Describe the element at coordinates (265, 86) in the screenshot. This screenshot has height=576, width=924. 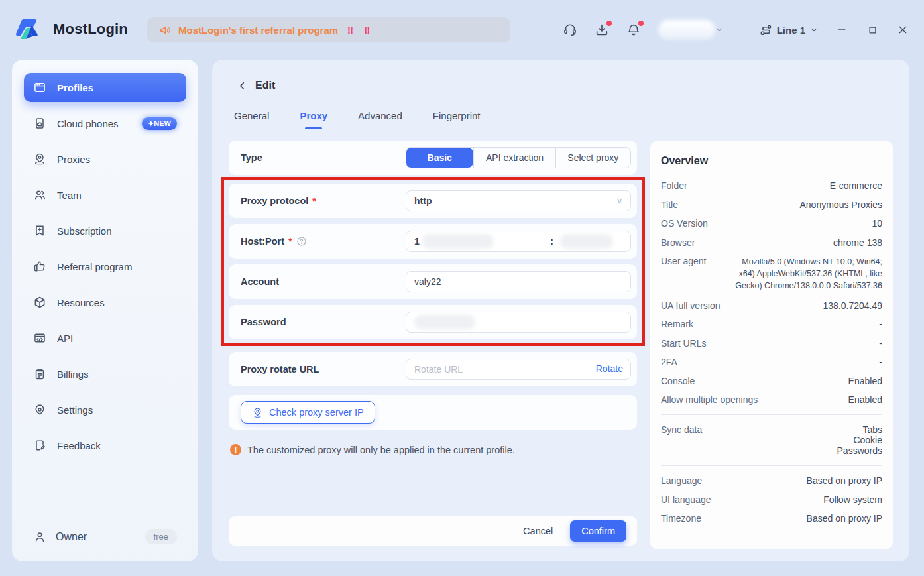
I see `page-title: Edit` at that location.